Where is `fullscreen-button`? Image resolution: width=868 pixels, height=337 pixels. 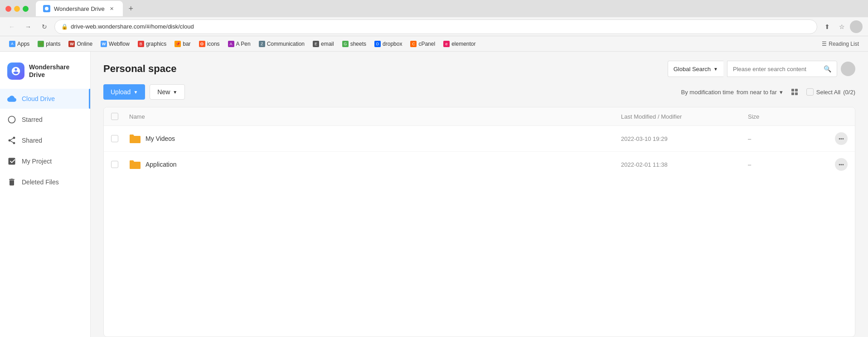
fullscreen-button is located at coordinates (25, 9).